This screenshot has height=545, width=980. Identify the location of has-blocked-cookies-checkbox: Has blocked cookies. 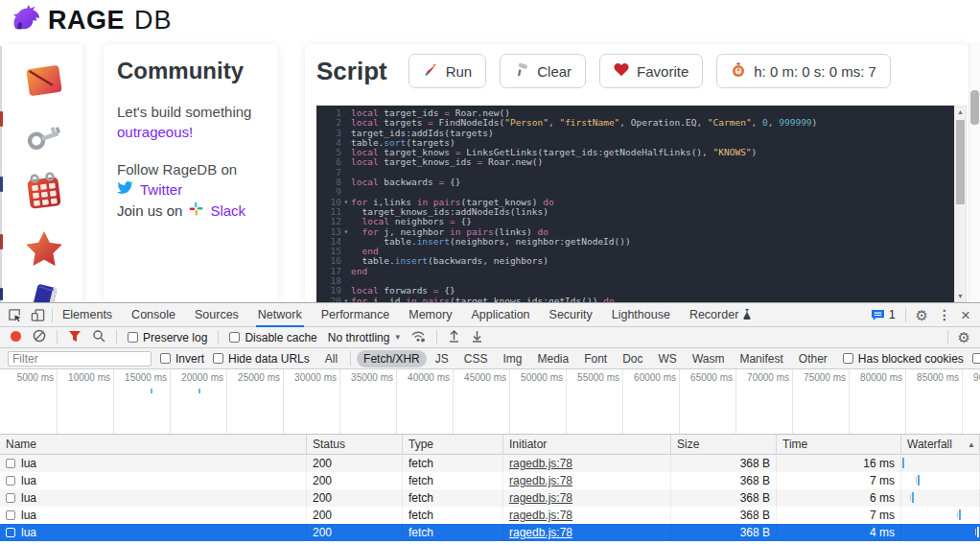
(903, 359).